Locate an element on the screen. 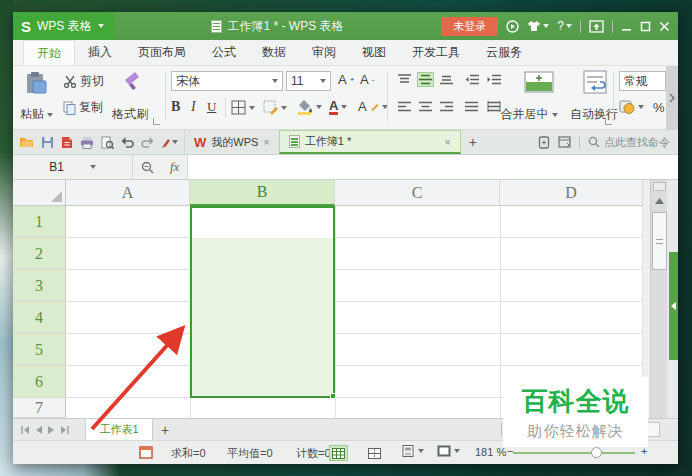 Image resolution: width=692 pixels, height=476 pixels. row-header-4: 4 is located at coordinates (40, 318).